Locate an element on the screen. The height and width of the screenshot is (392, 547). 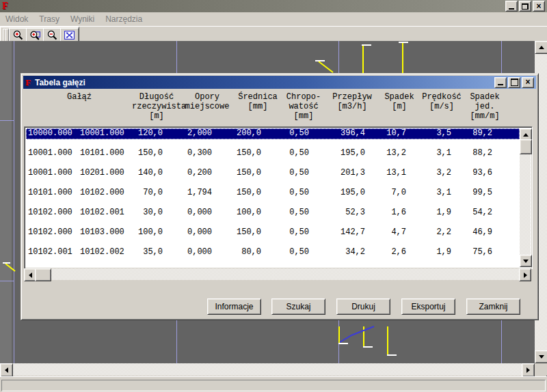
cell: 142,7 is located at coordinates (351, 233).